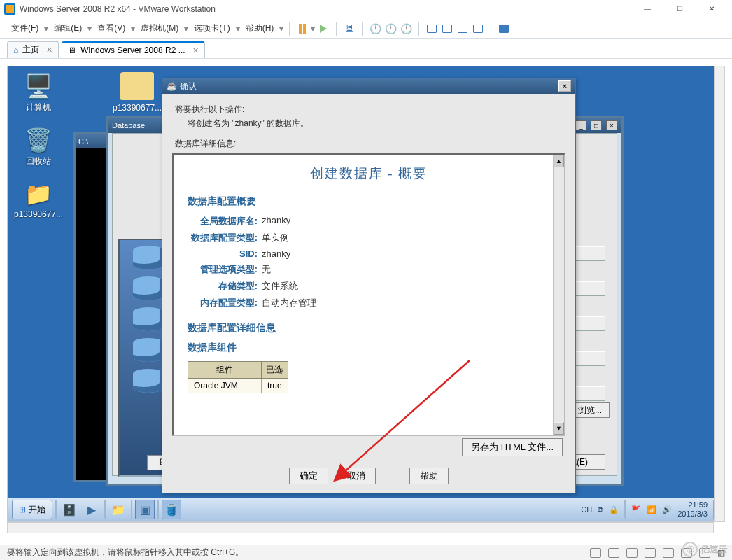 This screenshot has width=732, height=560. I want to click on device-cd-icon, so click(614, 553).